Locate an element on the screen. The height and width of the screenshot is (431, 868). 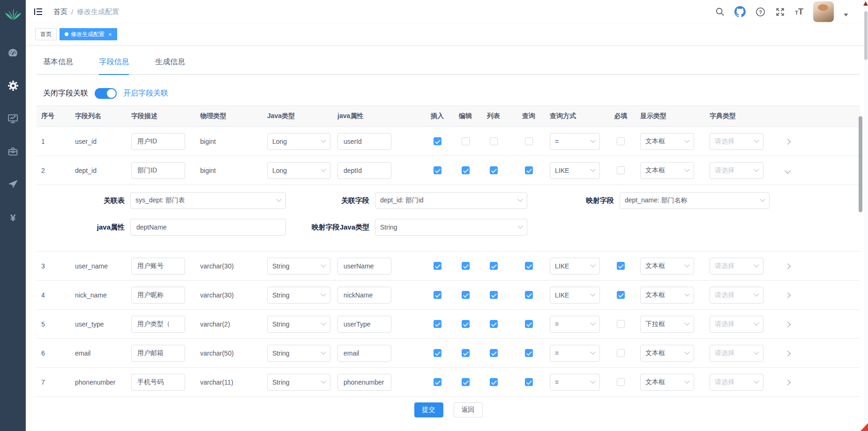
display-type-select: 下拉框 is located at coordinates (667, 324).